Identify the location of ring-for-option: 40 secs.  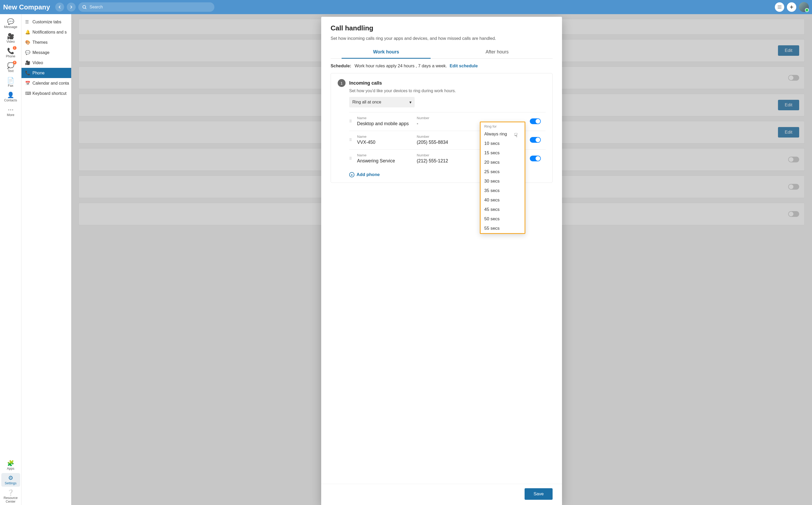
(503, 200).